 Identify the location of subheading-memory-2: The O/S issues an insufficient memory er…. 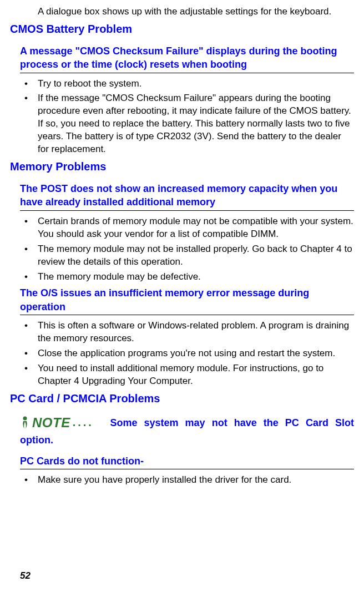
(187, 301).